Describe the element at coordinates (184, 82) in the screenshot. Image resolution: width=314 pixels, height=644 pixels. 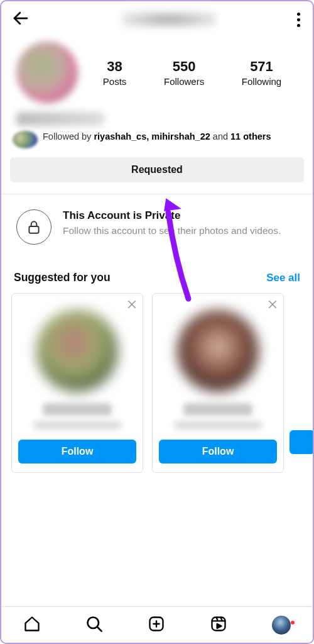
I see `followers-label: Followers` at that location.